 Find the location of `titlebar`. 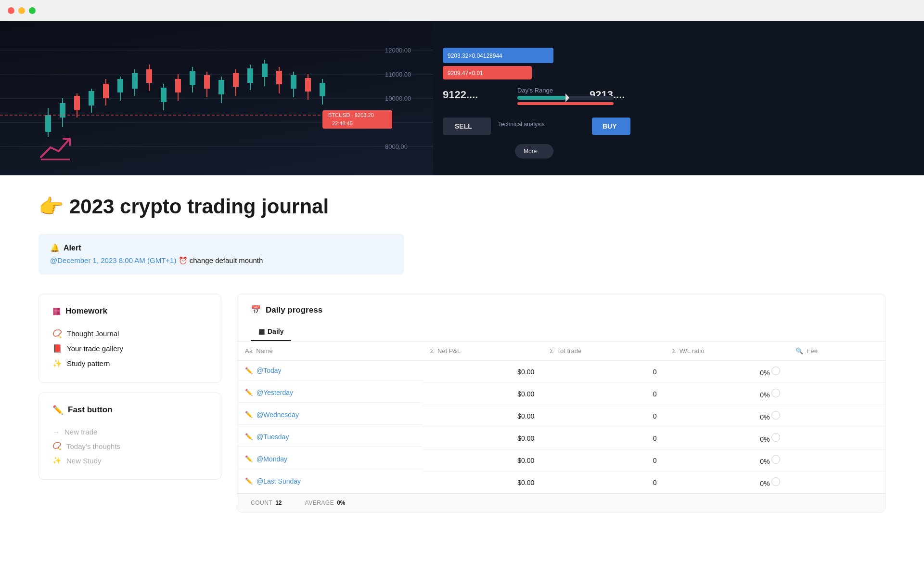

titlebar is located at coordinates (462, 11).